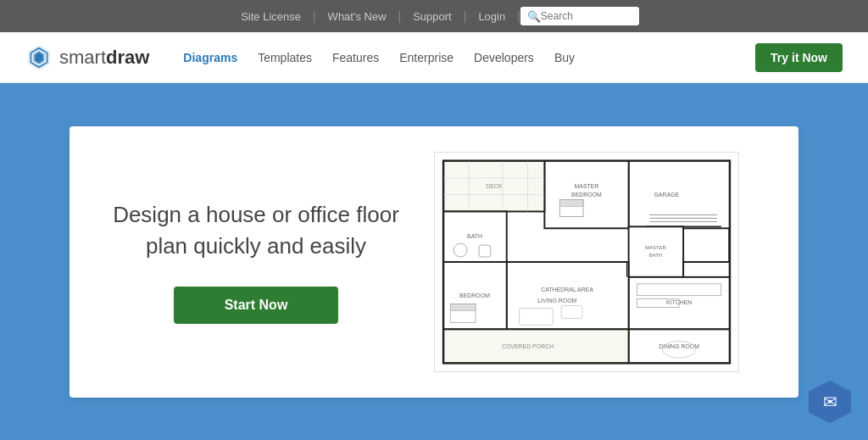 The width and height of the screenshot is (868, 440). I want to click on svg-text: LIVING ROOM, so click(557, 300).